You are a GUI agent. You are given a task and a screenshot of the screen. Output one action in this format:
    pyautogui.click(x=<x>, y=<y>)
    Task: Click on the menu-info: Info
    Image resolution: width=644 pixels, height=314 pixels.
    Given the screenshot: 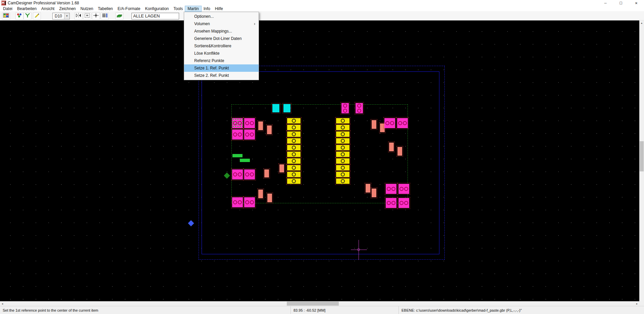 What is the action you would take?
    pyautogui.click(x=207, y=9)
    